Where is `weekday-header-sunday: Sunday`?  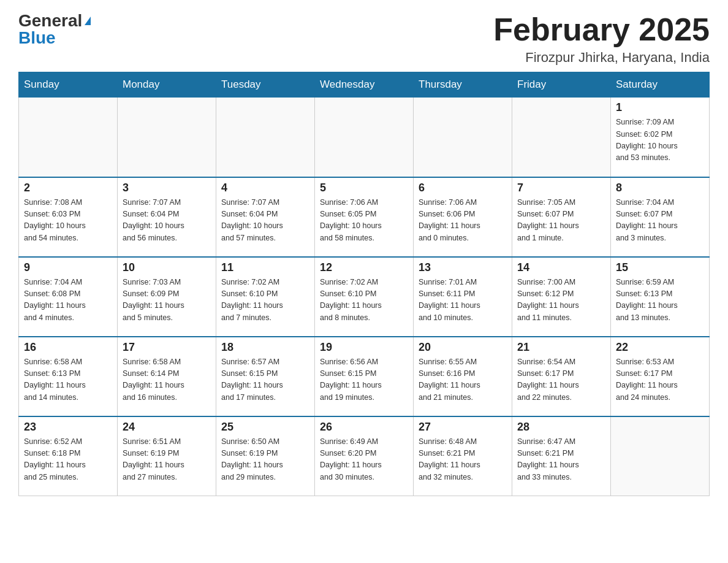 weekday-header-sunday: Sunday is located at coordinates (69, 85).